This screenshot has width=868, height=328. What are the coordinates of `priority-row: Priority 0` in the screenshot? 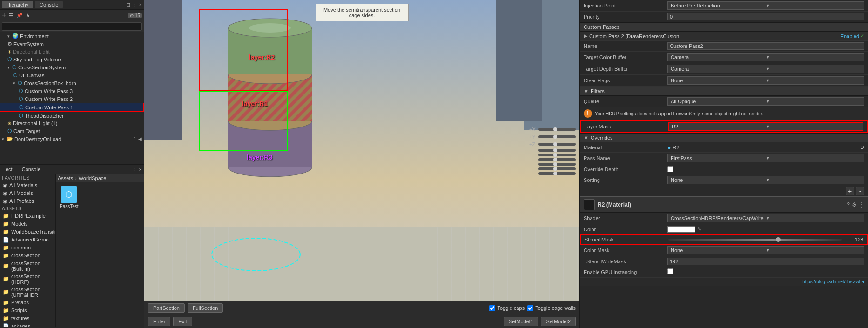 It's located at (724, 17).